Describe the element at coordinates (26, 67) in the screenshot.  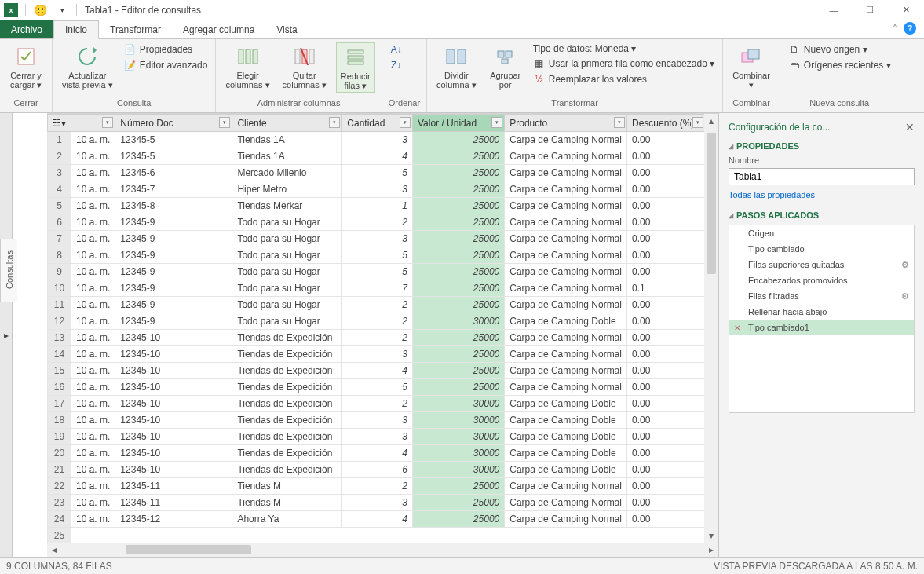
I see `cerrar-cargar-button: Cerrar ycargar ▾` at that location.